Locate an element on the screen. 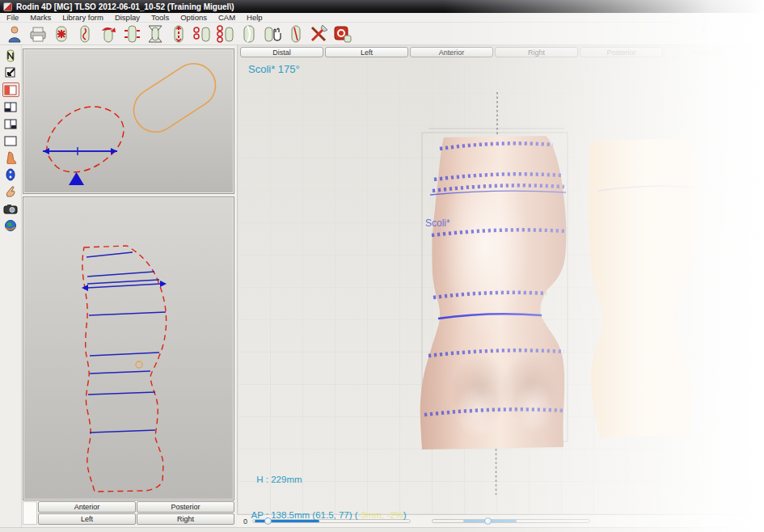 The image size is (764, 532). patient-icon is located at coordinates (15, 34).